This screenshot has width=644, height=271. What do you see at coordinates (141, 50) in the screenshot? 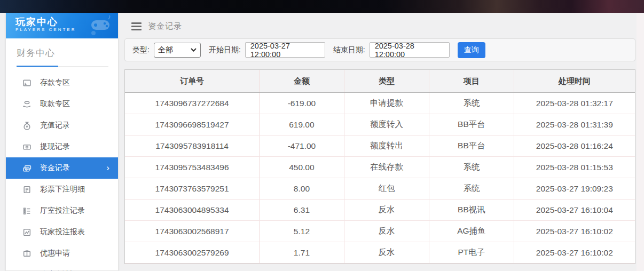
I see `type-filter-label: 类型:` at bounding box center [141, 50].